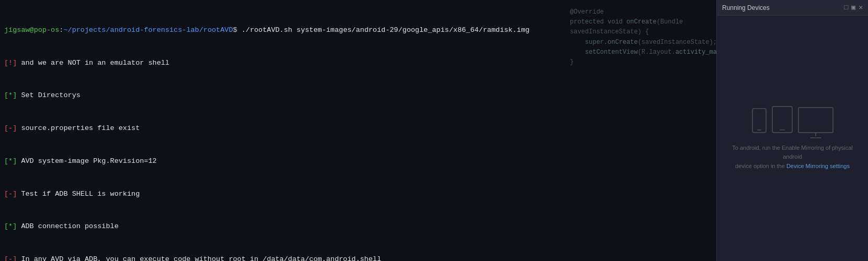  What do you see at coordinates (17, 30) in the screenshot?
I see `terminal-user: jigsaw` at bounding box center [17, 30].